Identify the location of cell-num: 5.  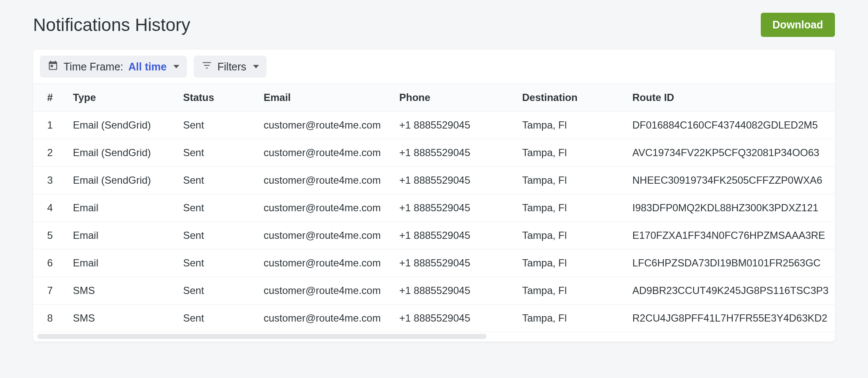
(50, 236).